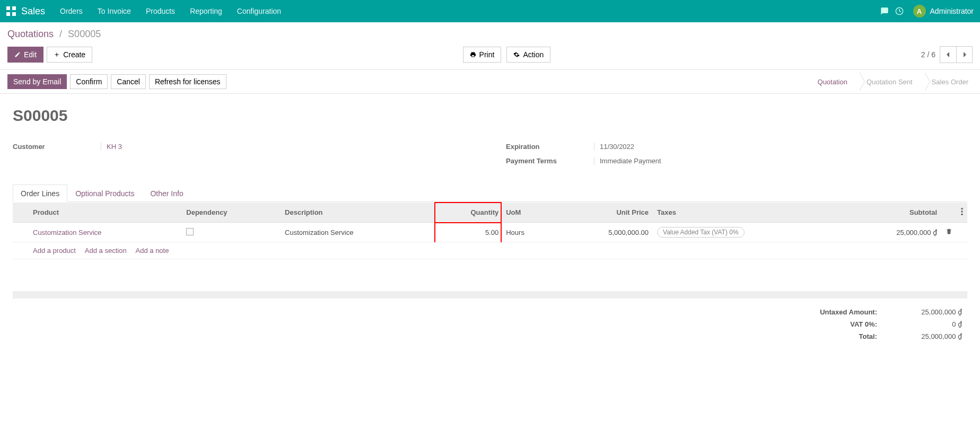 The image size is (980, 421). What do you see at coordinates (748, 213) in the screenshot?
I see `col-taxes: Taxes` at bounding box center [748, 213].